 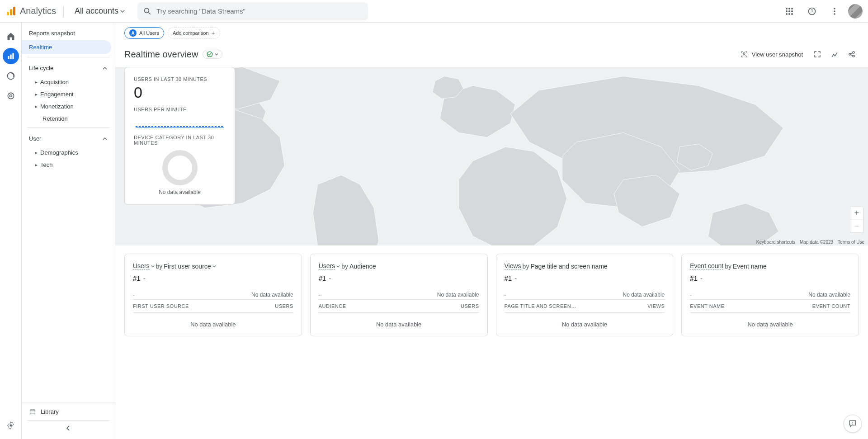 I want to click on summary-card: USERS IN LAST 30 MINUTES 0 USERS PER MIN…, so click(x=180, y=136).